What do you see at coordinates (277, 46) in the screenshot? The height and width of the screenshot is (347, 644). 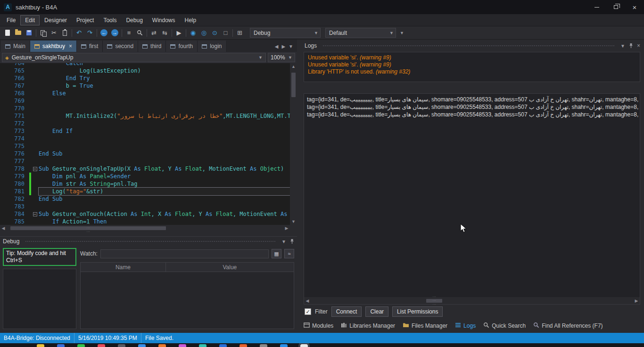 I see `tab-scroll-left-icon: ◀` at bounding box center [277, 46].